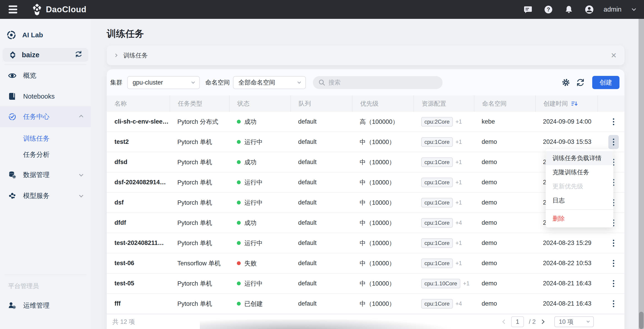 Image resolution: width=644 pixels, height=329 pixels. What do you see at coordinates (138, 182) in the screenshot?
I see `task-name: dsf-2024082914…` at bounding box center [138, 182].